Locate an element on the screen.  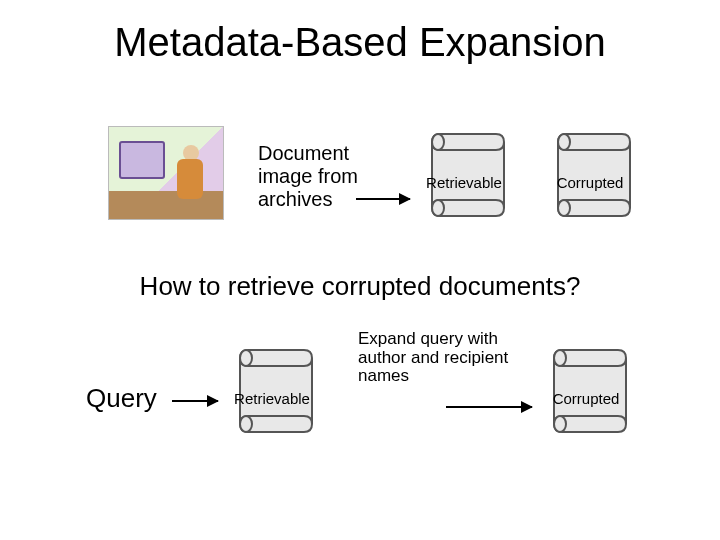
scroll-retrievable-bottom: Retrievable is located at coordinates (272, 391).